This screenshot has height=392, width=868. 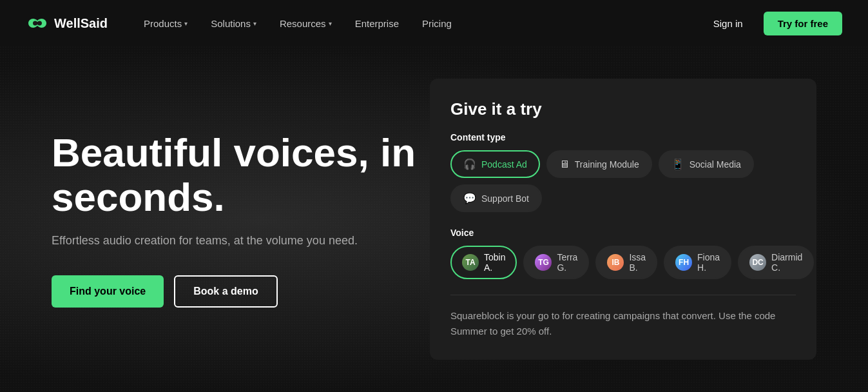 What do you see at coordinates (483, 262) in the screenshot?
I see `voice-pill-tobin: TA Tobin A.` at bounding box center [483, 262].